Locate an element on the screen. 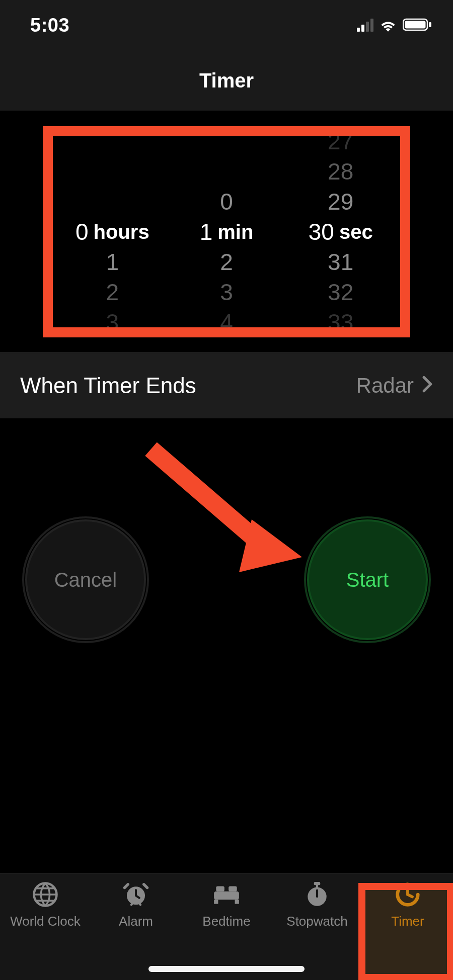 Image resolution: width=453 pixels, height=980 pixels. when-timer-ends-label: When Timer Ends is located at coordinates (108, 386).